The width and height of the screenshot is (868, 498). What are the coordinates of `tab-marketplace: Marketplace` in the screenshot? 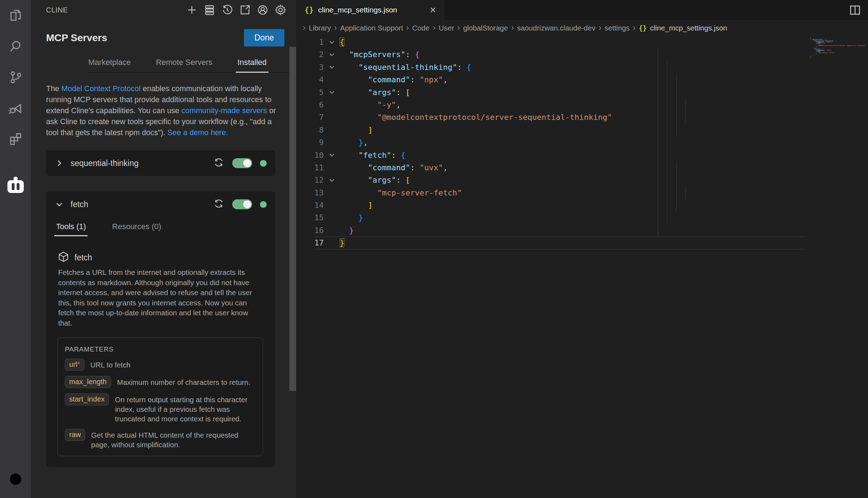 It's located at (110, 63).